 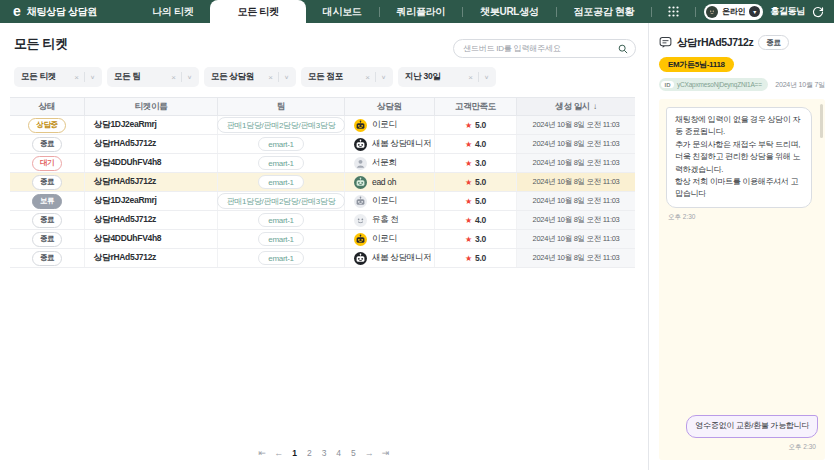 I want to click on nav-tab-0: 나의 티켓, so click(x=172, y=12).